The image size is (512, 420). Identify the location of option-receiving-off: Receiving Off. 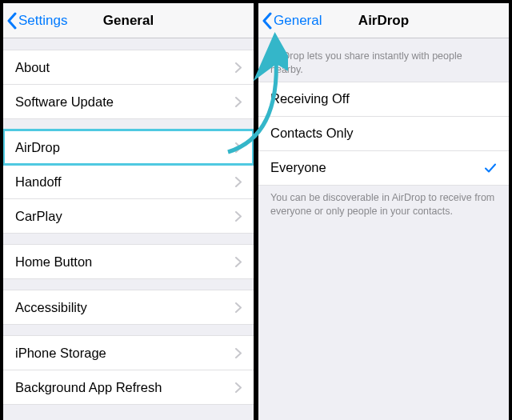
(384, 99).